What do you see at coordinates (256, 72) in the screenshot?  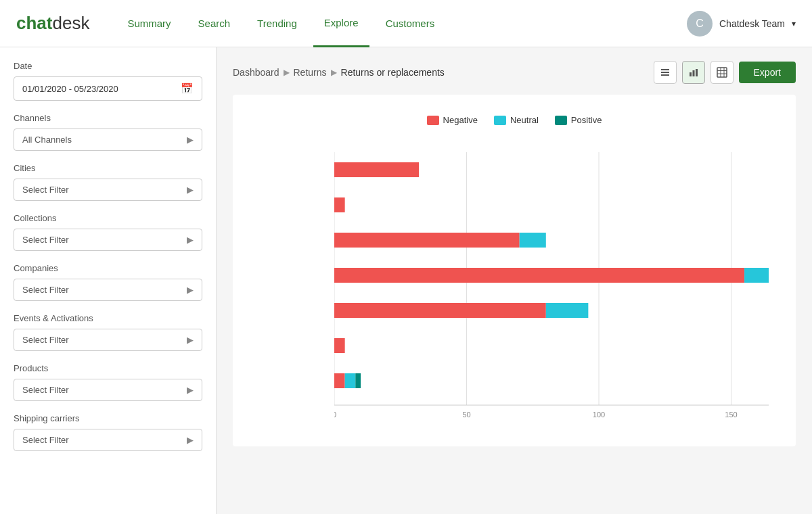 I see `breadcrumb-dashboard: Dashboard` at bounding box center [256, 72].